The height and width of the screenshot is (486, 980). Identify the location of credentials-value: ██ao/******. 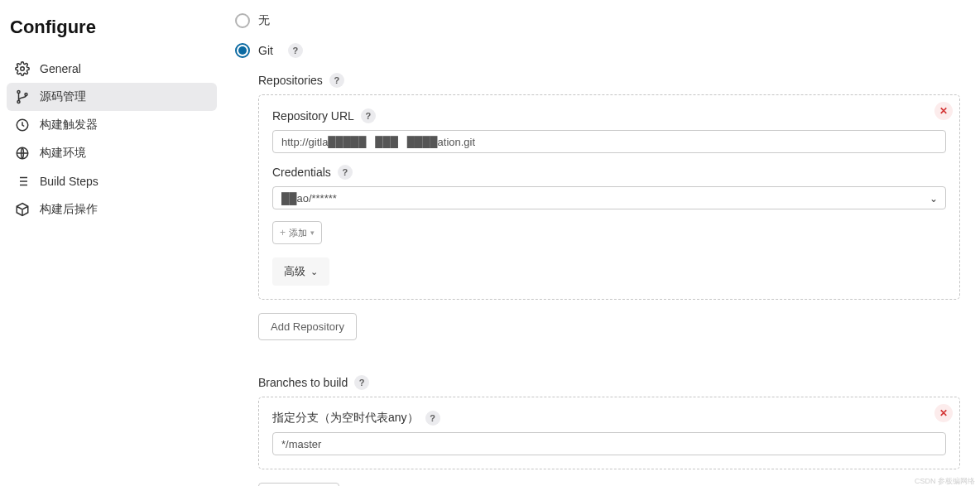
(310, 199).